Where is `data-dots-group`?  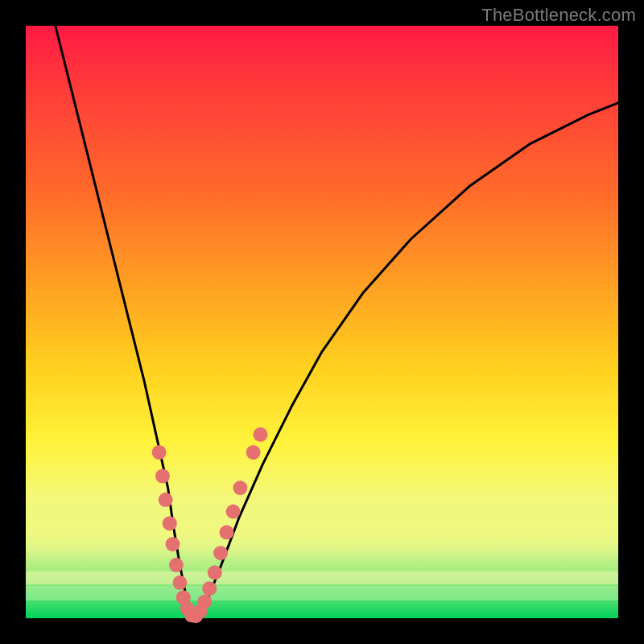
data-dots-group is located at coordinates (210, 525).